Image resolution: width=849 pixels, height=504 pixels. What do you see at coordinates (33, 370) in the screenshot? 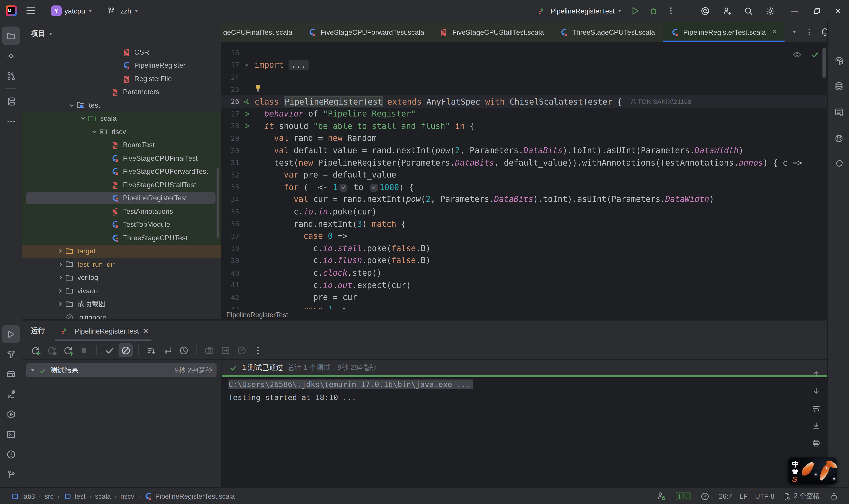
I see `chevron-down-icon: ▼` at bounding box center [33, 370].